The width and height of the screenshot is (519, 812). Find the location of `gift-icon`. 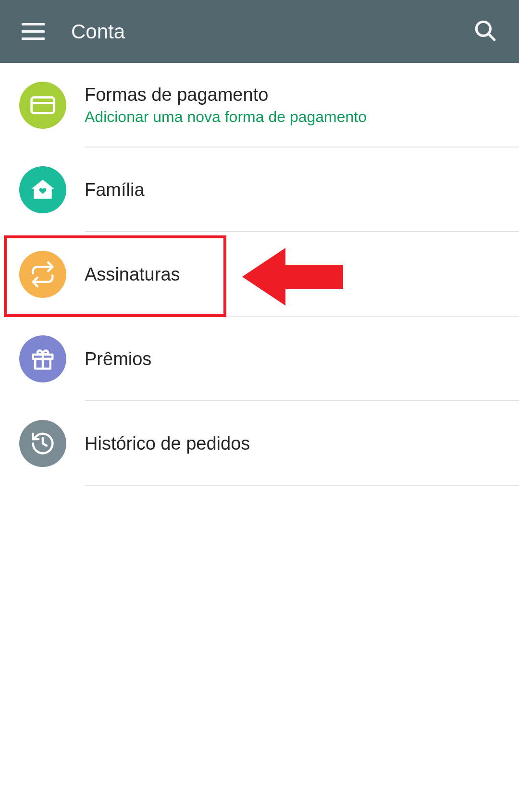

gift-icon is located at coordinates (43, 359).